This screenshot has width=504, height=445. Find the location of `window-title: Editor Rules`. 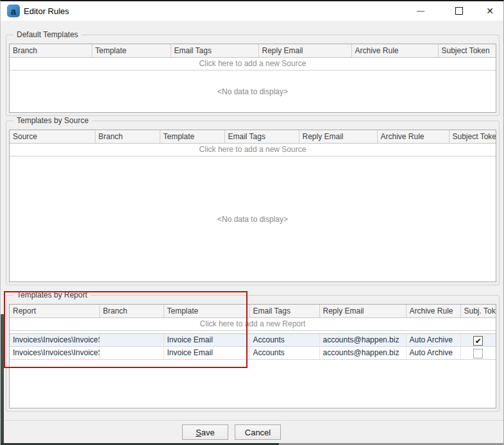

window-title: Editor Rules is located at coordinates (46, 12).